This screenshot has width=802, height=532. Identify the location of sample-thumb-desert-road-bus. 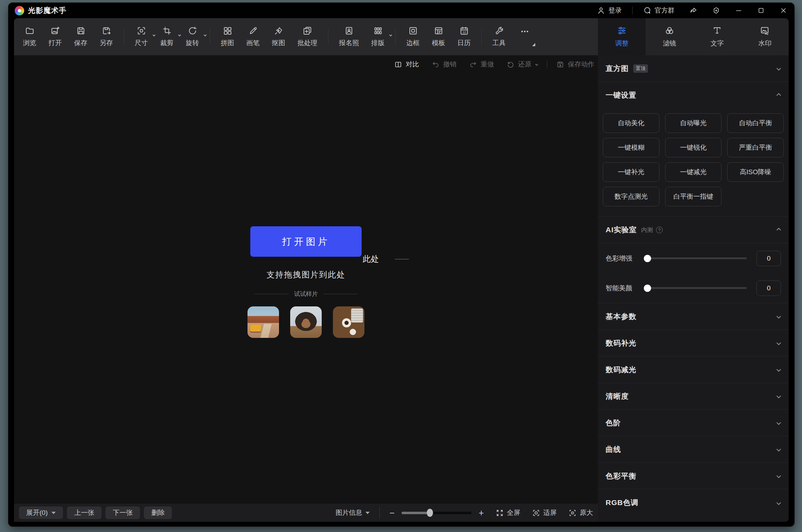
(263, 322).